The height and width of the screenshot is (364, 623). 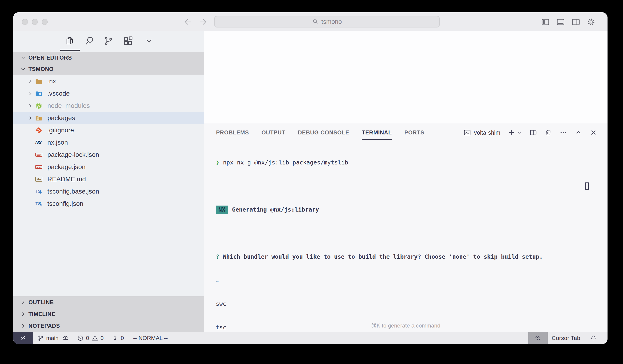 I want to click on arrow-right-icon, so click(x=203, y=22).